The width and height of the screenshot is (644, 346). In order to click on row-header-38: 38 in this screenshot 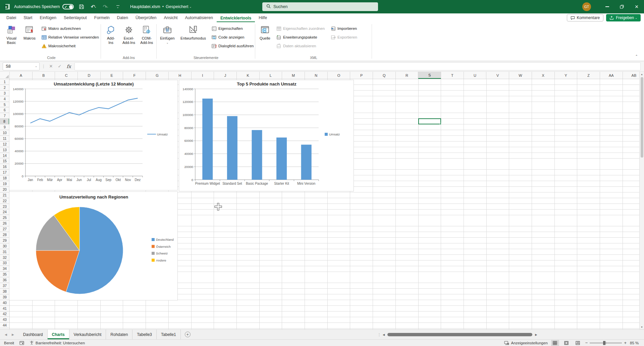, I will do `click(5, 292)`.